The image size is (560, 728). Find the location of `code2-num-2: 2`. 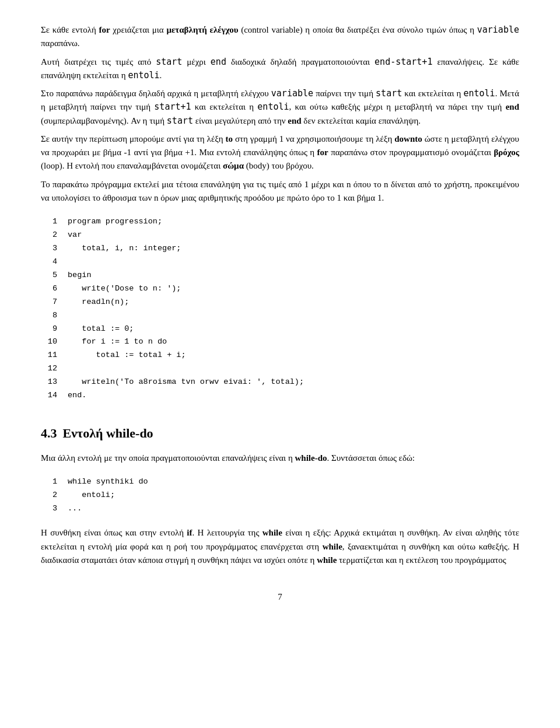

code2-num-2: 2 is located at coordinates (49, 496).